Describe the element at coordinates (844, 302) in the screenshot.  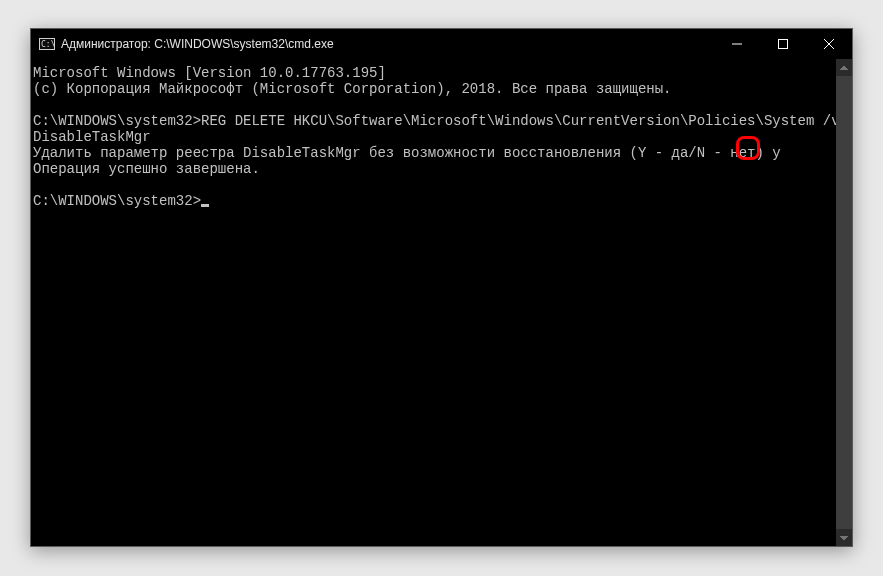
I see `scrollbar-thumb` at that location.